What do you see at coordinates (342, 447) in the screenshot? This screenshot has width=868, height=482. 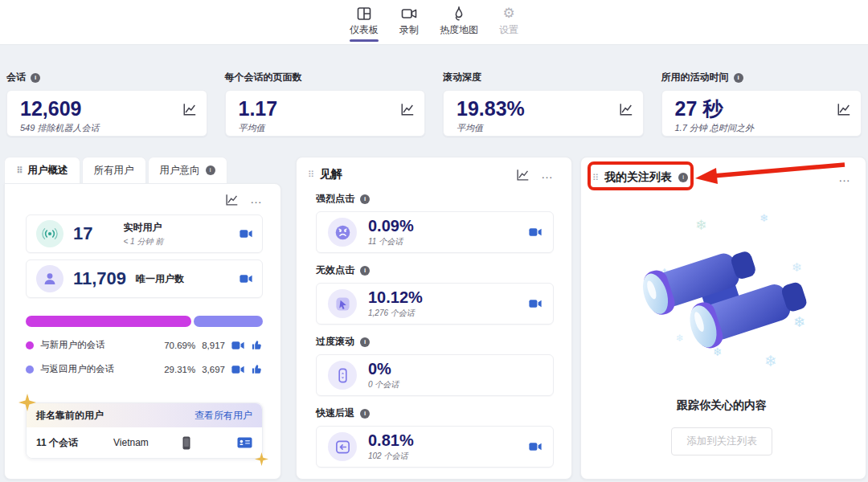 I see `quick-back-icon` at bounding box center [342, 447].